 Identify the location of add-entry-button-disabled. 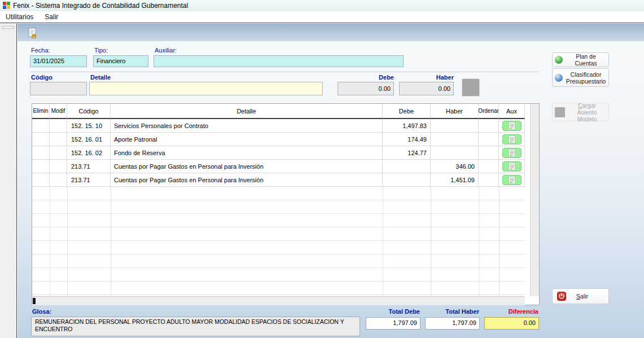
(471, 87).